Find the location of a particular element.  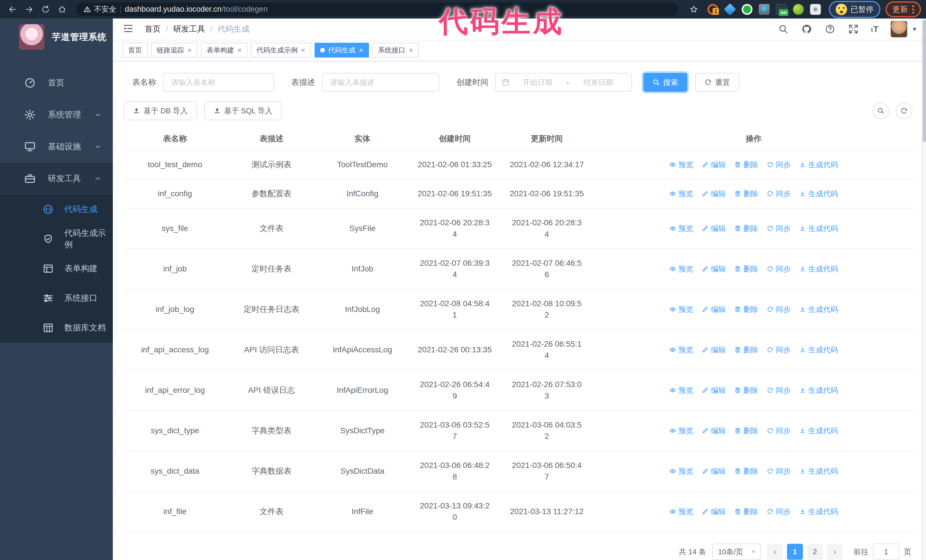

submenu-item-1: 代码生成示例 is located at coordinates (56, 239).